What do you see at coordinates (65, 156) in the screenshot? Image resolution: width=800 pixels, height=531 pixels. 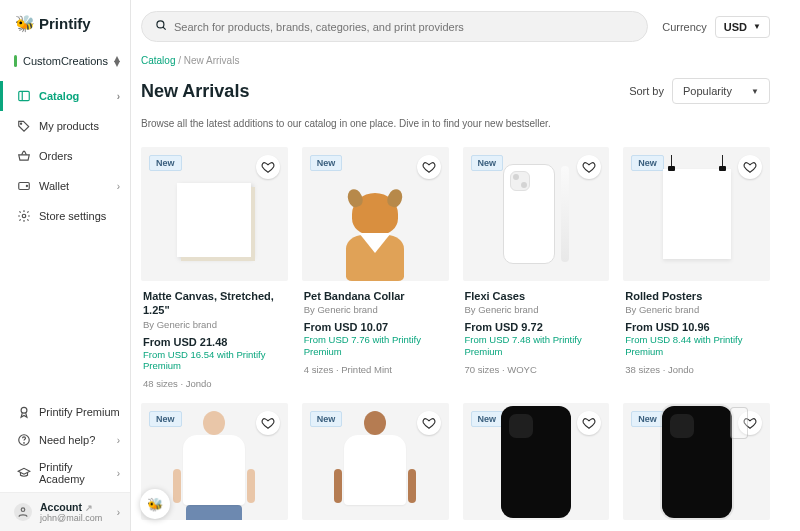 I see `main-nav: Catalog › My products Orders Wallet › St…` at bounding box center [65, 156].